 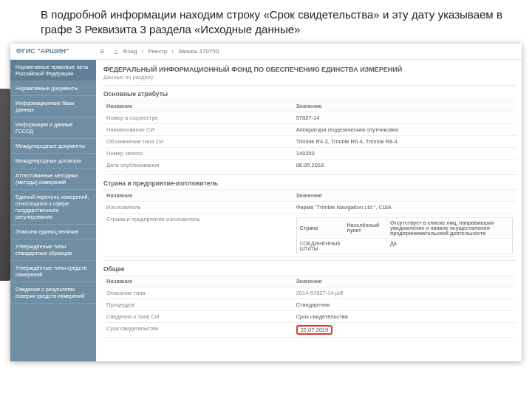 What do you see at coordinates (53, 207) in the screenshot?
I see `sidebar-item: Единый перечень измерений, относящихся к…` at bounding box center [53, 207].